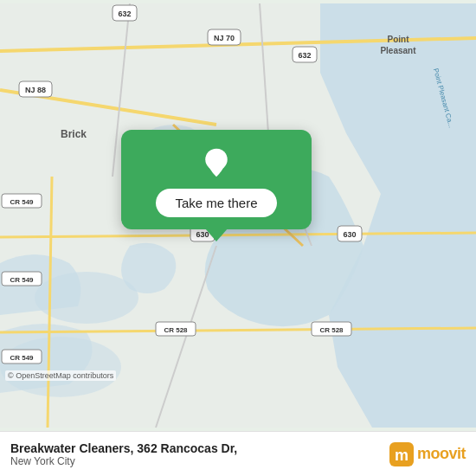  What do you see at coordinates (428, 454) in the screenshot?
I see `moovit-logo: m moovit` at bounding box center [428, 454].